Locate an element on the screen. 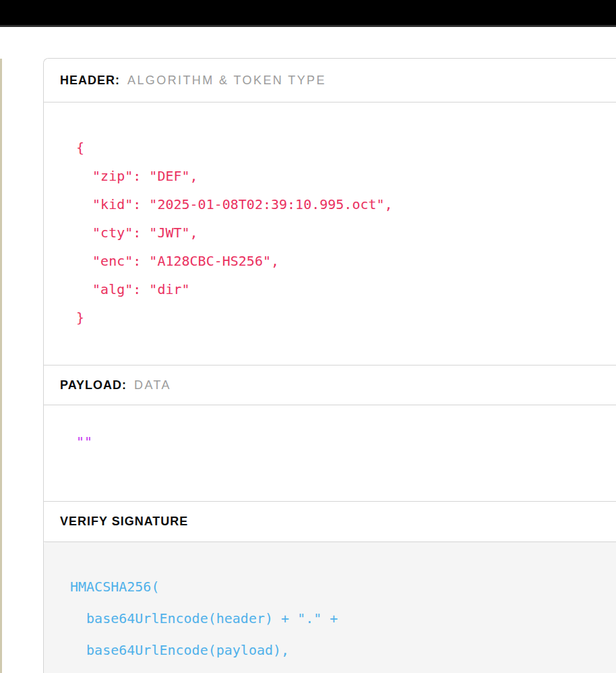  payload-json-editor: "" is located at coordinates (330, 430).